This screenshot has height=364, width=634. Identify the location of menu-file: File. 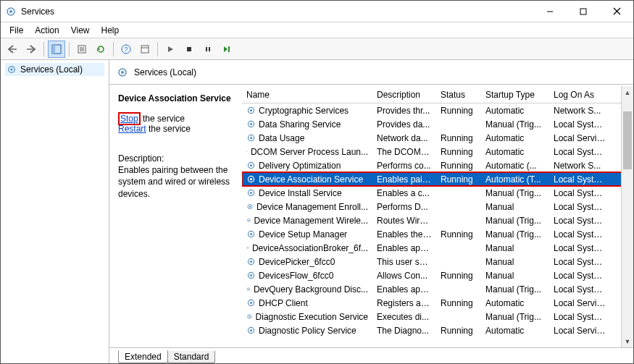
(16, 30).